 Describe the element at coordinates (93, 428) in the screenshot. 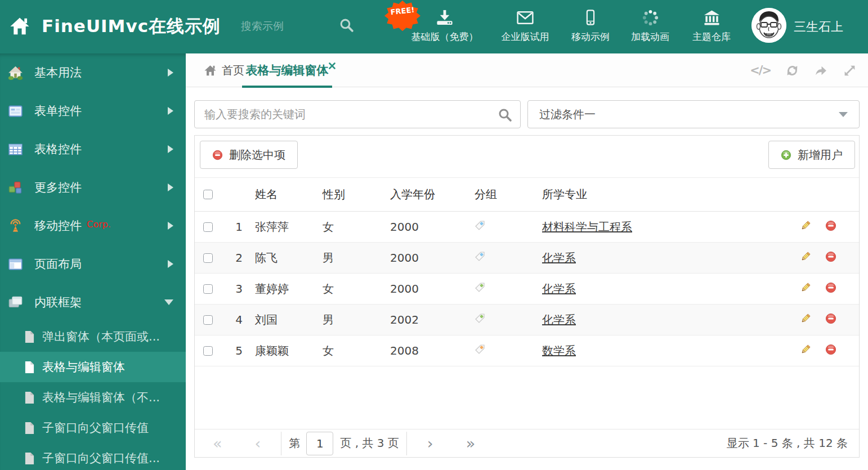

I see `sidebar-subitem-child-to-parent: 子窗口向父窗口传值` at that location.